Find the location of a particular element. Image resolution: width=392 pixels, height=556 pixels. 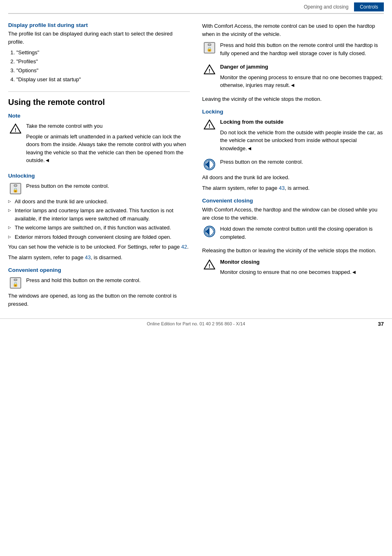

monitor-warning-icon-area: ! is located at coordinates (209, 264).